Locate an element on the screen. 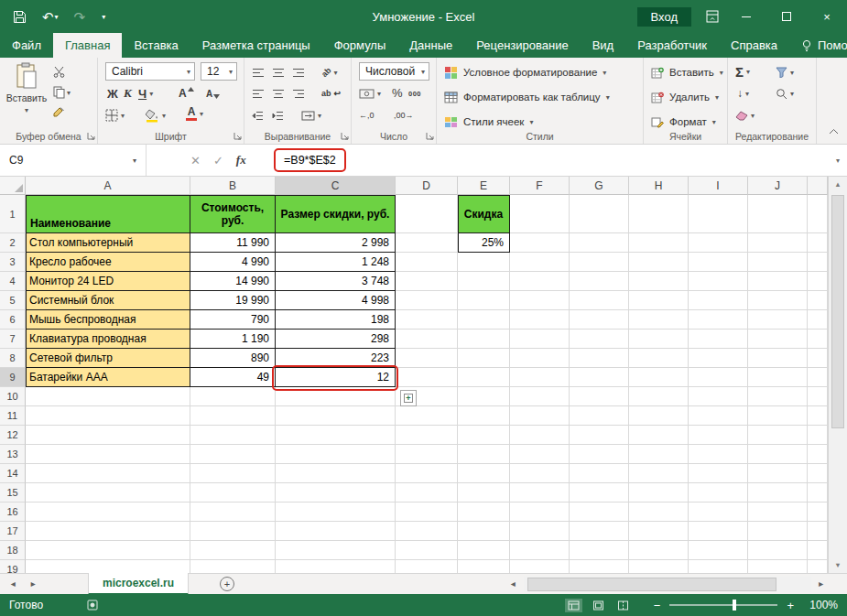 This screenshot has width=847, height=616. cell-B2: 11 990 is located at coordinates (233, 243).